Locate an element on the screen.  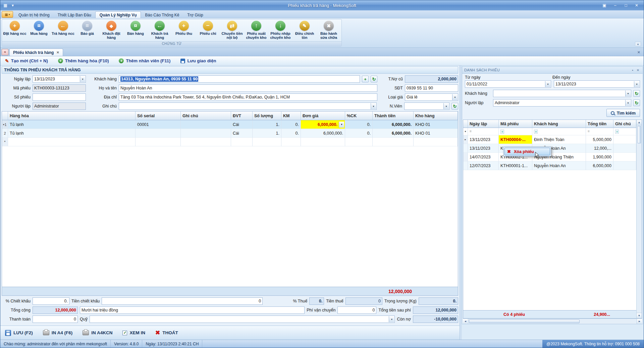
item-row-1: ▸1 Tủ lạnh 00001 Cái 1. 0. 6,000,000.▾ 0… is located at coordinates (230, 125).